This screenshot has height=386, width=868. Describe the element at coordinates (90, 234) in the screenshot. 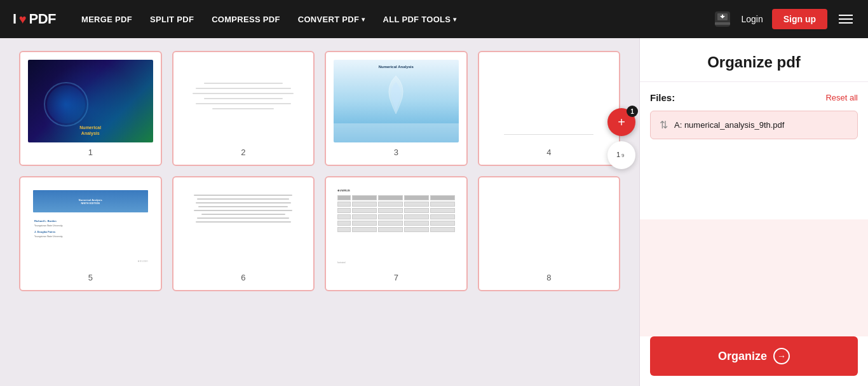

I see `pdf-page-5: Numerical AnalysisNINTH EDITION Richard …` at that location.